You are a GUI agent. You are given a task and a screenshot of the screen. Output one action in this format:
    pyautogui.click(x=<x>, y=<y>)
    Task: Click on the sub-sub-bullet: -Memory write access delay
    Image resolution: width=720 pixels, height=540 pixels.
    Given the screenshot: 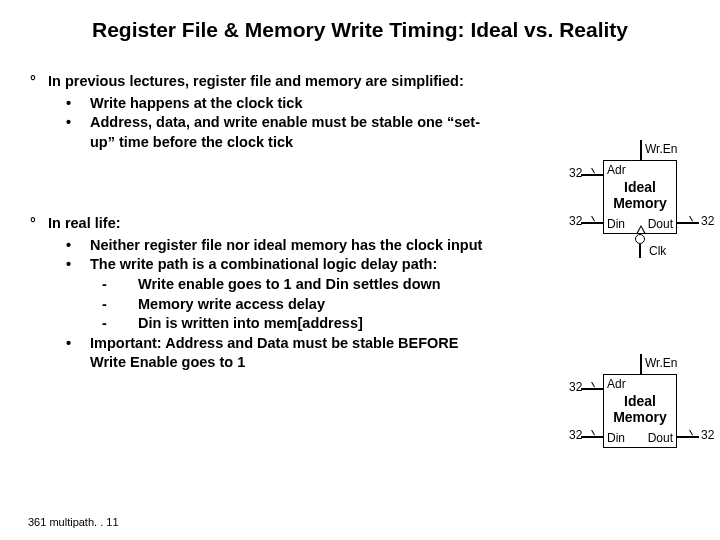 What is the action you would take?
    pyautogui.click(x=309, y=305)
    